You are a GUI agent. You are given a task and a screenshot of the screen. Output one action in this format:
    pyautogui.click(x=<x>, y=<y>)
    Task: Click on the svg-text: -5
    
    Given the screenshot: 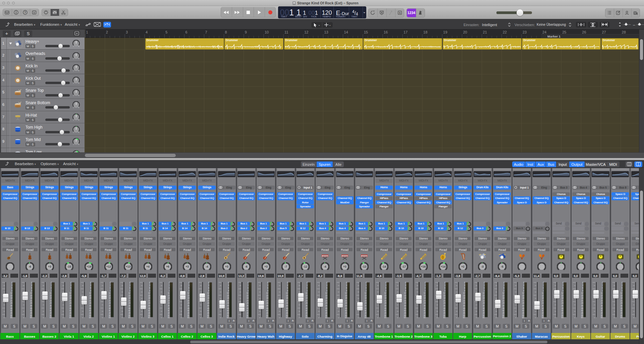 What is the action you would take?
    pyautogui.click(x=502, y=267)
    